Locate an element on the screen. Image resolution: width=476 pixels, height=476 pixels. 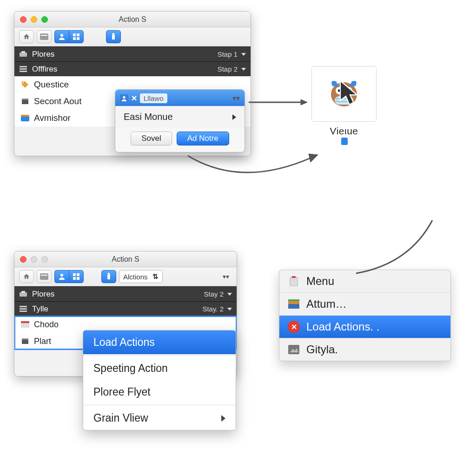
stepper-icon: ⇅ is located at coordinates (155, 277).